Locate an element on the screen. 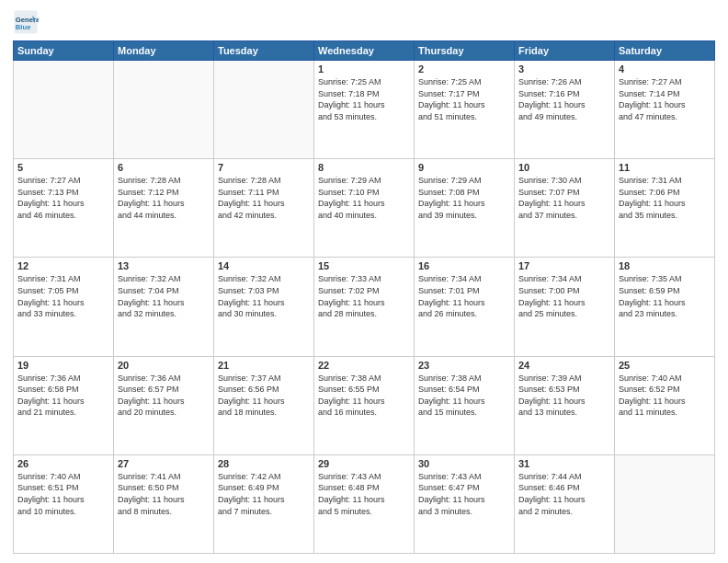  day-info: Sunrise: 7:40 AM Sunset: 6:52 PM Dayligh… is located at coordinates (665, 396).